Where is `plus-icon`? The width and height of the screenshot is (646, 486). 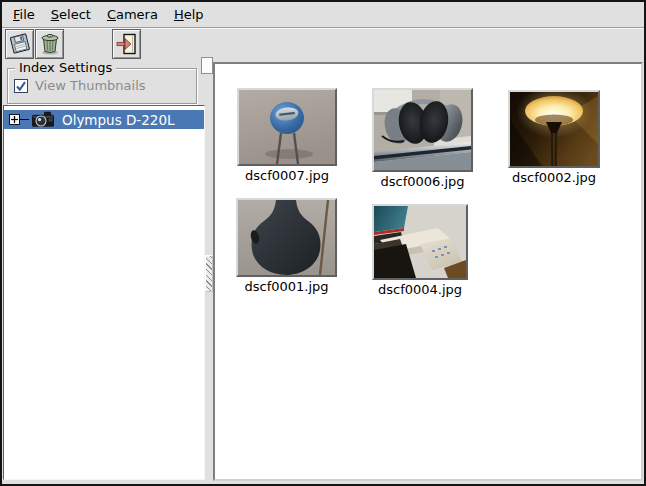
plus-icon is located at coordinates (14, 120).